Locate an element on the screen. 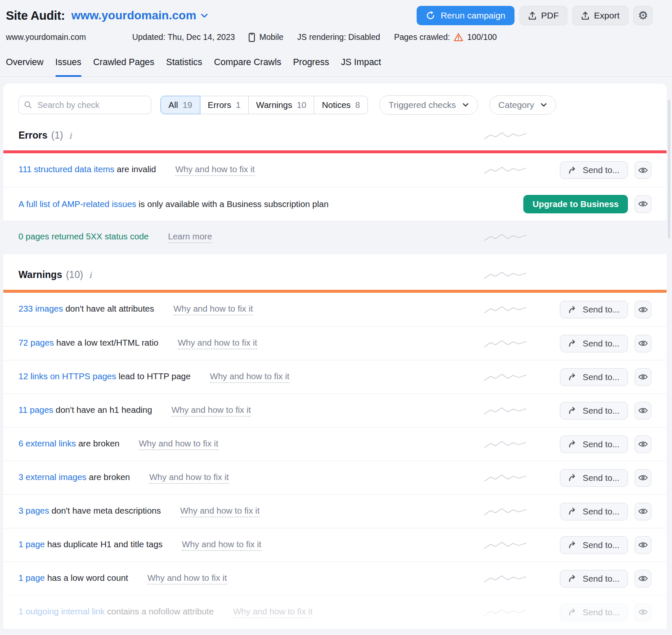  tab-issues: Issues is located at coordinates (68, 67).